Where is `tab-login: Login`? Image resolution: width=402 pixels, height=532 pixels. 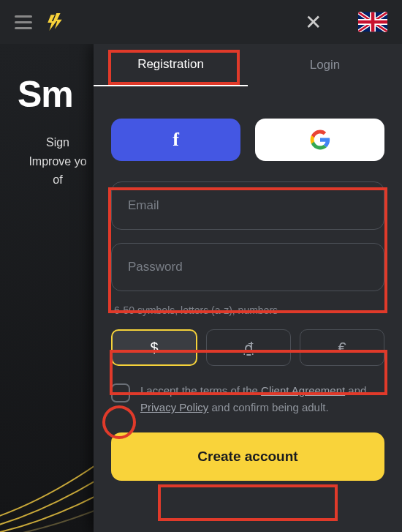 tab-login: Login is located at coordinates (325, 65).